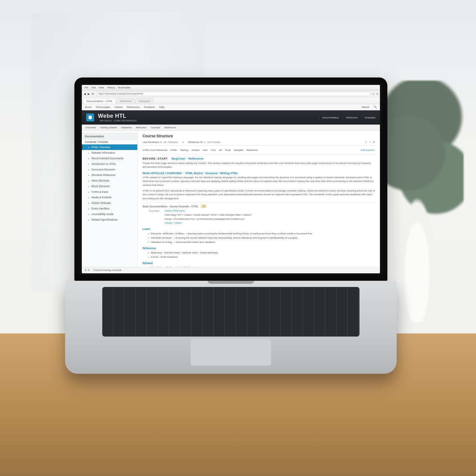  I want to click on section-2-links: HTML Basics · Structure · Writing HTML, so click(212, 173).